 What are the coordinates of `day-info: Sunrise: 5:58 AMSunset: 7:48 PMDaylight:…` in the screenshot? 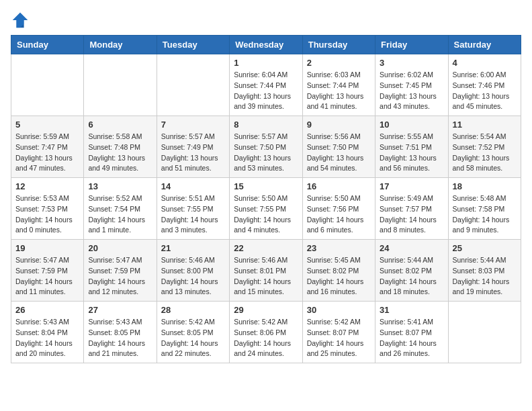 It's located at (120, 153).